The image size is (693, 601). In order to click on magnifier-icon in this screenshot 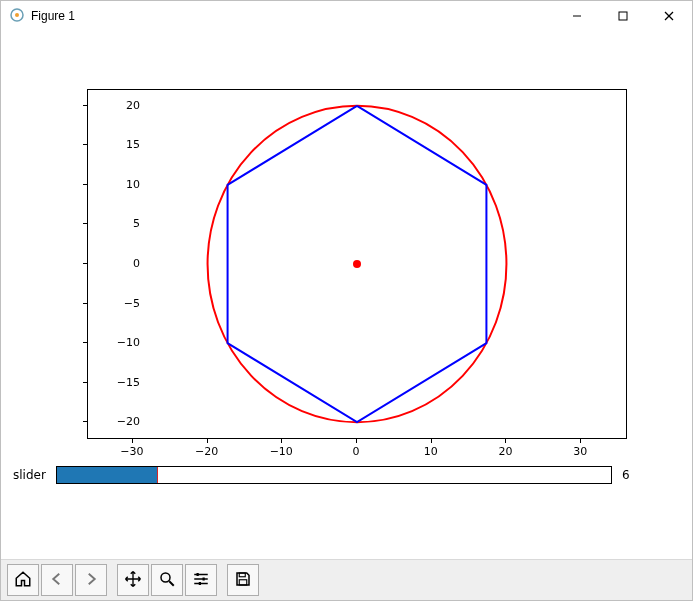, I will do `click(167, 580)`.